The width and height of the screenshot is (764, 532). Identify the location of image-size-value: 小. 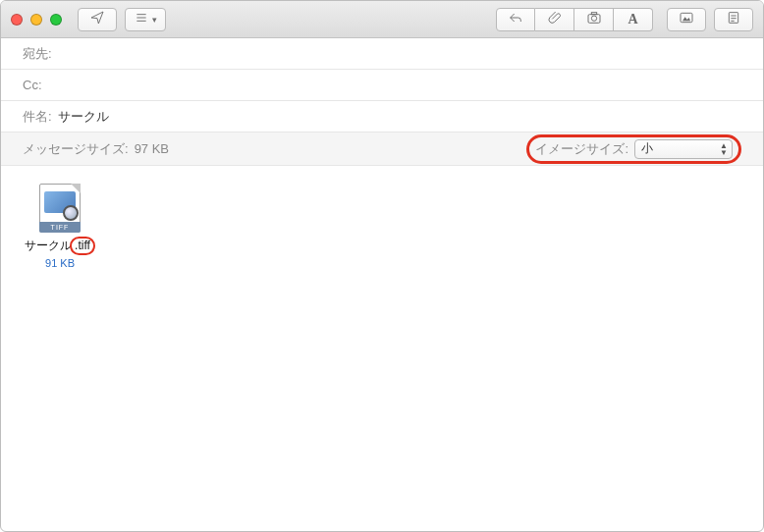
(647, 149).